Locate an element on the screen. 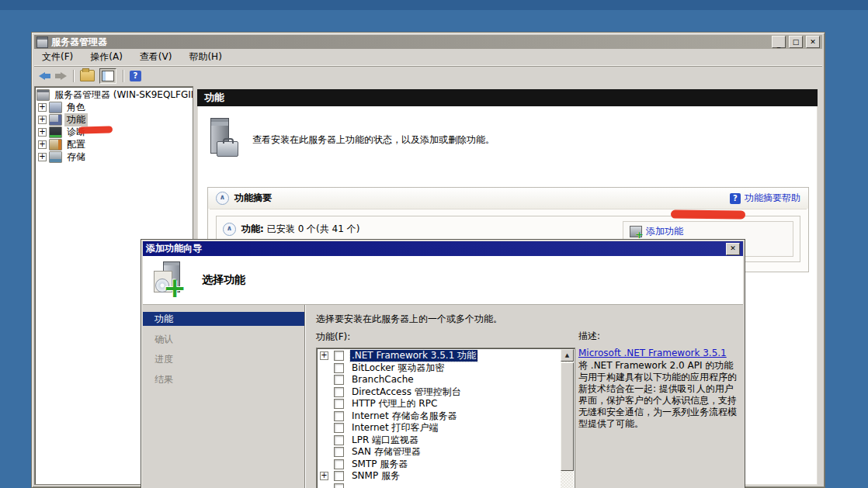 Image resolution: width=868 pixels, height=488 pixels. features-summary-title: 功能摘要 is located at coordinates (253, 199).